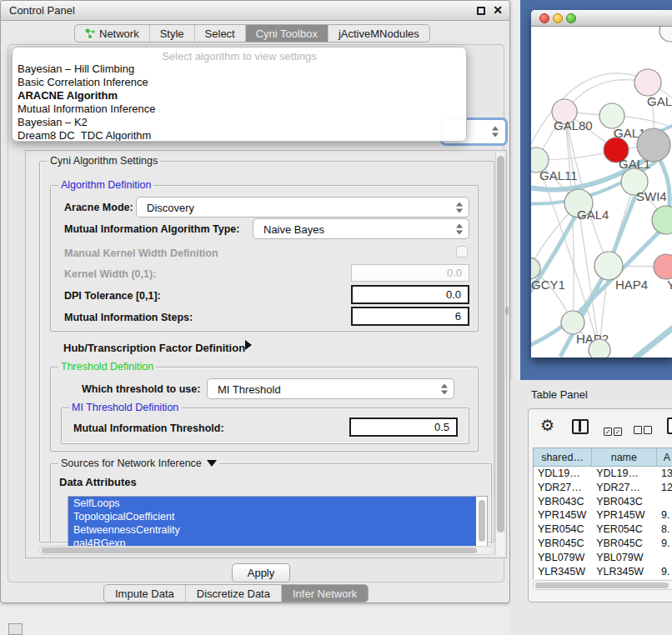 This screenshot has height=635, width=672. I want to click on table-cell: 13, so click(664, 473).